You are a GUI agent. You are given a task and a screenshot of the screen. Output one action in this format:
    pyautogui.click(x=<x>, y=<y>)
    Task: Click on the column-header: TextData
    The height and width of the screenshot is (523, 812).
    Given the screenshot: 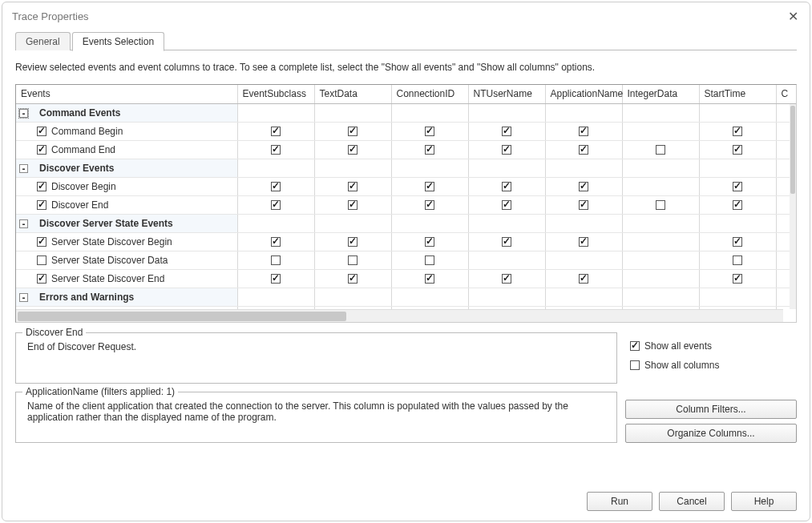 What is the action you would take?
    pyautogui.click(x=353, y=95)
    